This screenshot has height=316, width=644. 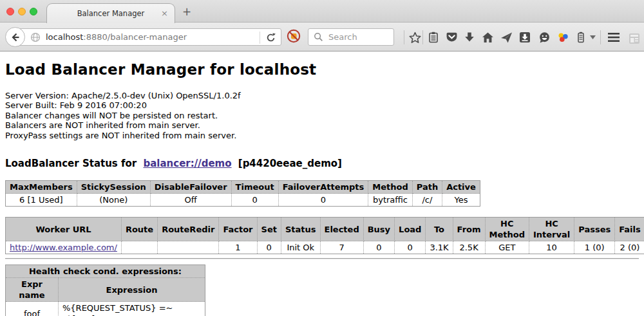 I want to click on bookmark-star-icon, so click(x=415, y=37).